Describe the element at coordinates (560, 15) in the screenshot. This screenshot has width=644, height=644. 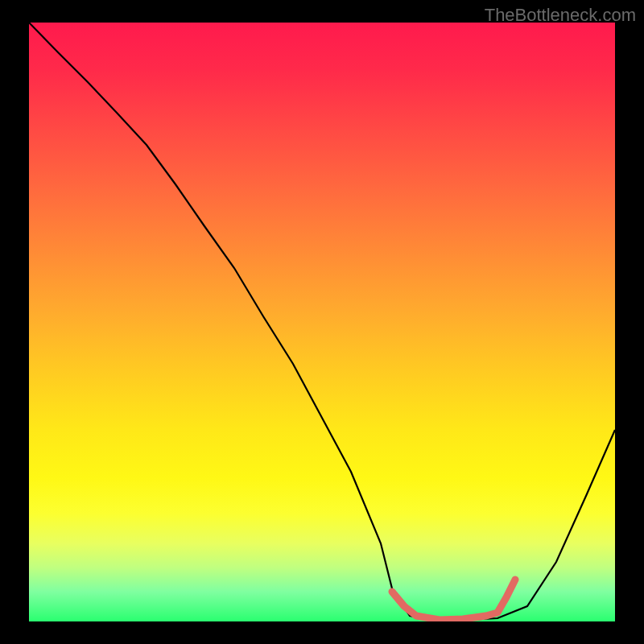
I see `watermark-text: TheBottleneck.com` at that location.